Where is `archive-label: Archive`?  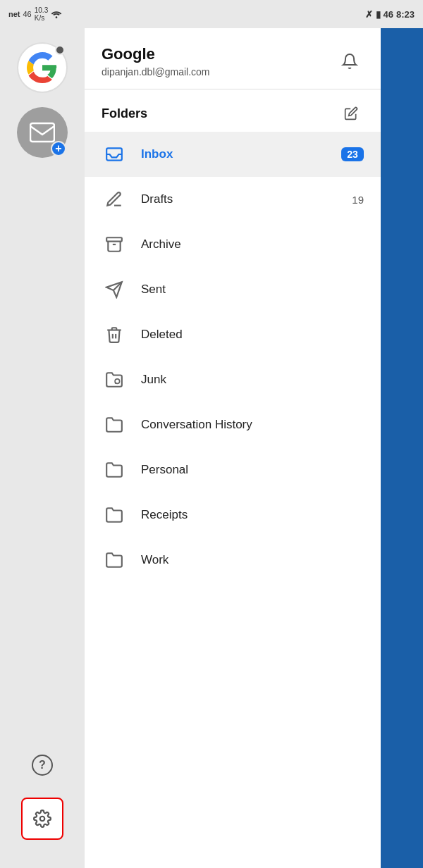 archive-label: Archive is located at coordinates (252, 244).